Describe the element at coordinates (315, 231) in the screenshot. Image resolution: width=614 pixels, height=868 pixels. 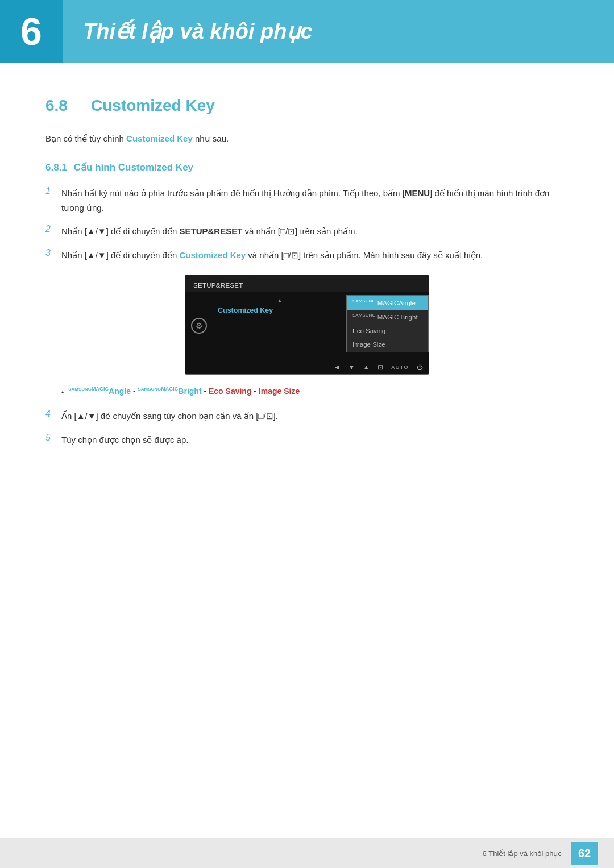
I see `step-text-2: Nhấn [▲/▼] để di chuyển đến SETUP&RESET …` at that location.